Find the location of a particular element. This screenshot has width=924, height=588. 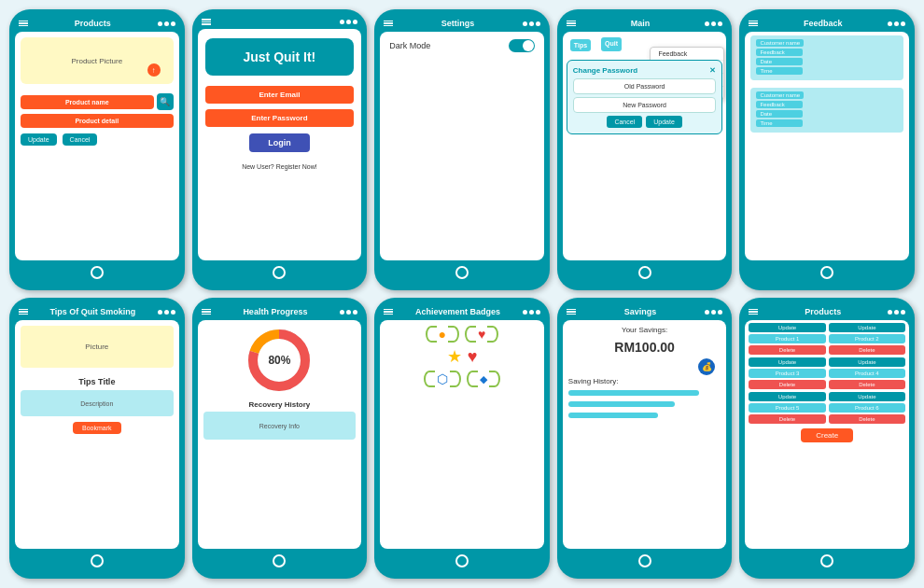

just-quit-it-button: Just Quit It! is located at coordinates (280, 57).